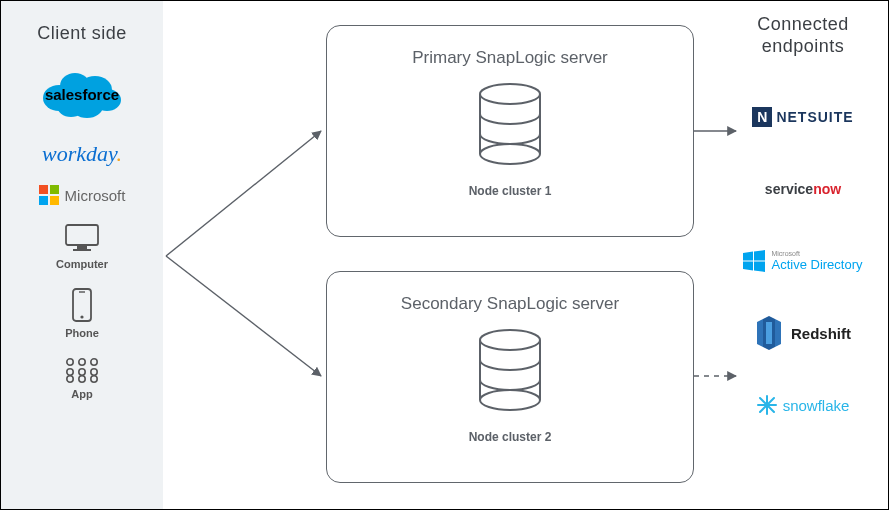 The width and height of the screenshot is (889, 510). What do you see at coordinates (82, 94) in the screenshot?
I see `salesforce-label: salesforce` at bounding box center [82, 94].